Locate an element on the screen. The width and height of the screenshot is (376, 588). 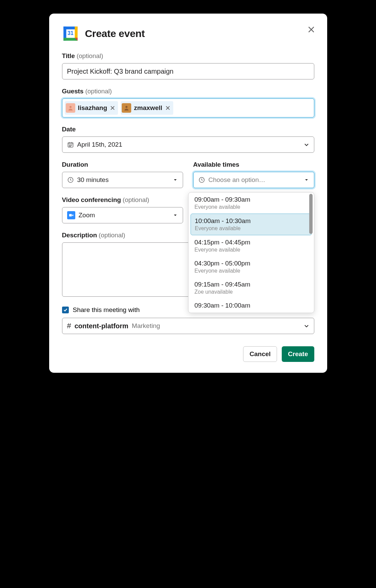
time-option-label: 04:30pm - 05:00pm is located at coordinates (251, 263).